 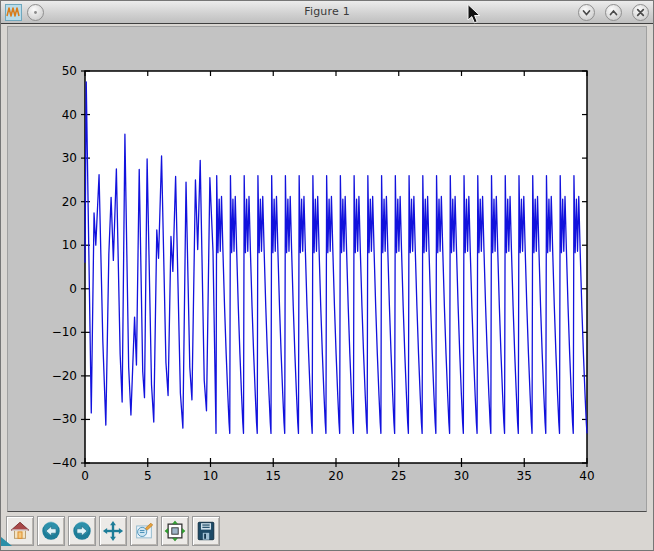 What do you see at coordinates (20, 531) in the screenshot?
I see `home-icon` at bounding box center [20, 531].